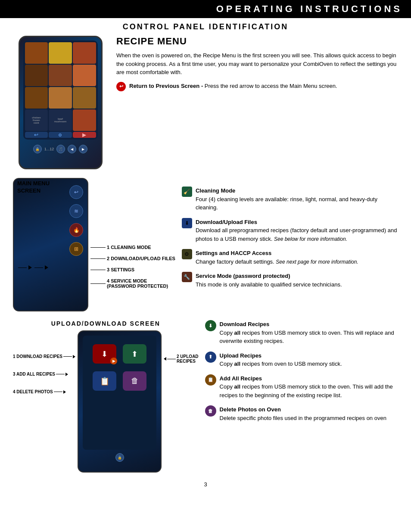 This screenshot has width=411, height=532. What do you see at coordinates (290, 238) in the screenshot?
I see `main-numbered-list: 🧹 Cleaning Mode Four (4) cleaning levels…` at bounding box center [290, 238].